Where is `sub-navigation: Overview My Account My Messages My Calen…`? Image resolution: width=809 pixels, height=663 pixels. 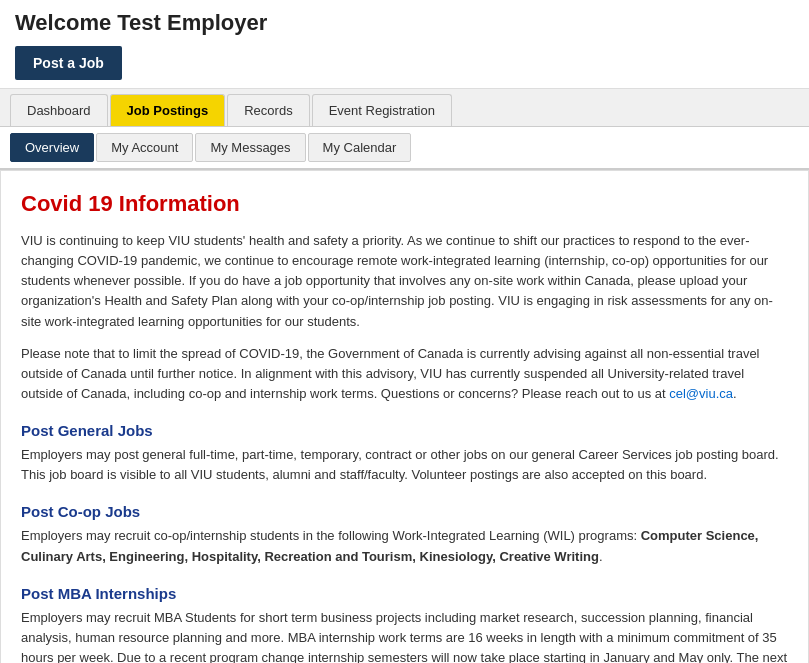
sub-navigation: Overview My Account My Messages My Calen… is located at coordinates (404, 148).